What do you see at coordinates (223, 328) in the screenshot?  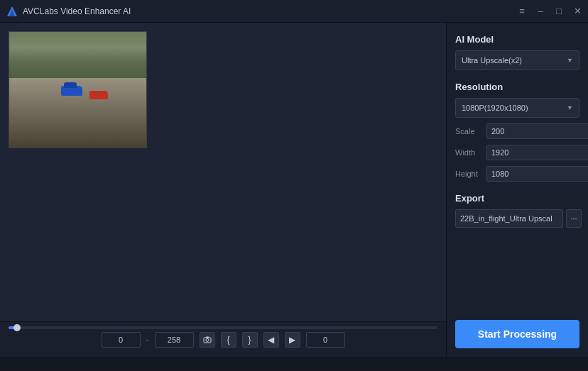 I see `seek-bar-container` at bounding box center [223, 328].